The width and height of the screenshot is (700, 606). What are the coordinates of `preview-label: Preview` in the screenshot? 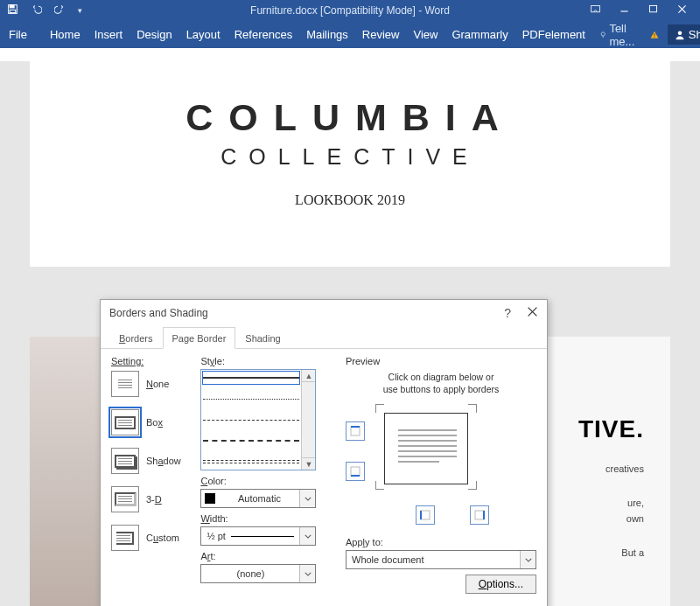 It's located at (441, 361).